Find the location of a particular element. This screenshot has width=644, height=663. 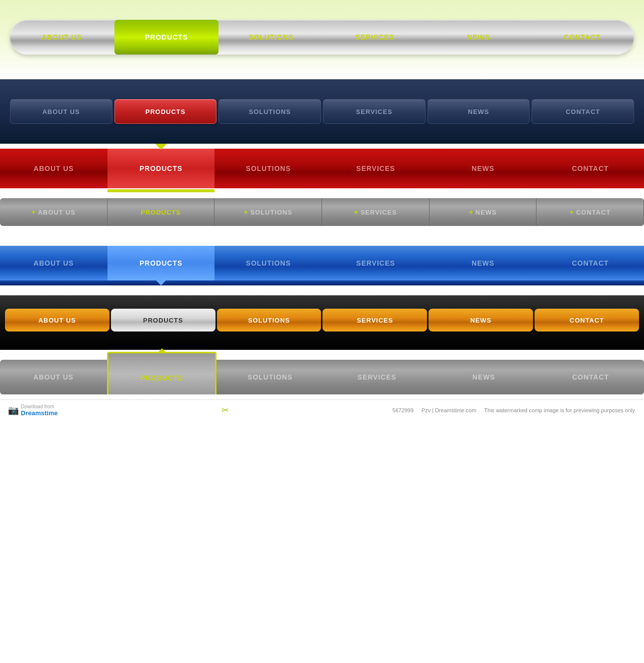

nav3-item-products: PRODUCTS is located at coordinates (161, 168).